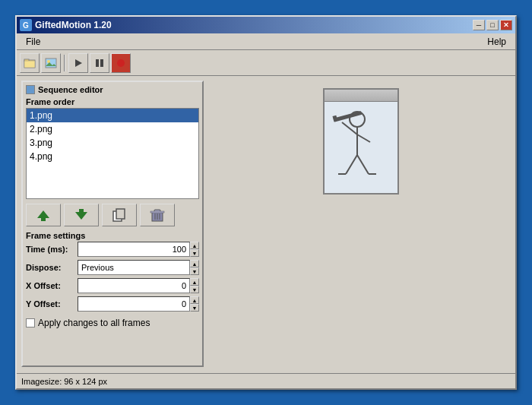 The image size is (532, 405). What do you see at coordinates (119, 215) in the screenshot?
I see `copy-frame-button` at bounding box center [119, 215].